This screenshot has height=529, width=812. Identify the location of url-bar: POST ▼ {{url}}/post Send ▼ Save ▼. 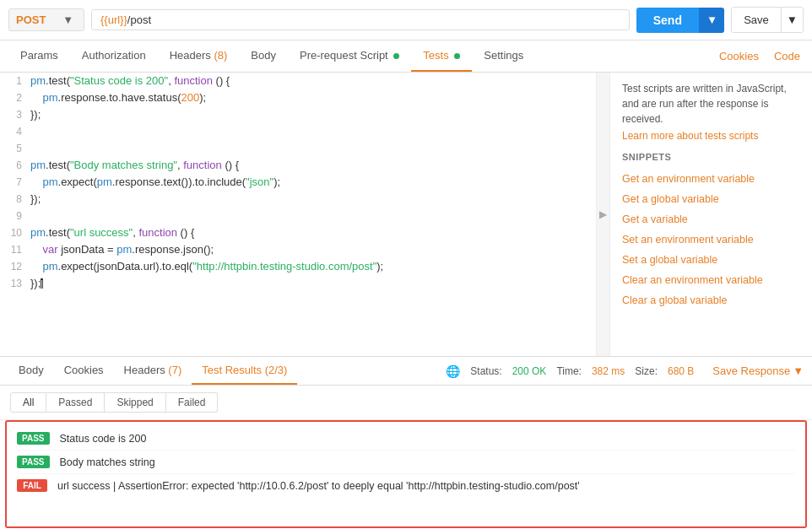
(406, 20).